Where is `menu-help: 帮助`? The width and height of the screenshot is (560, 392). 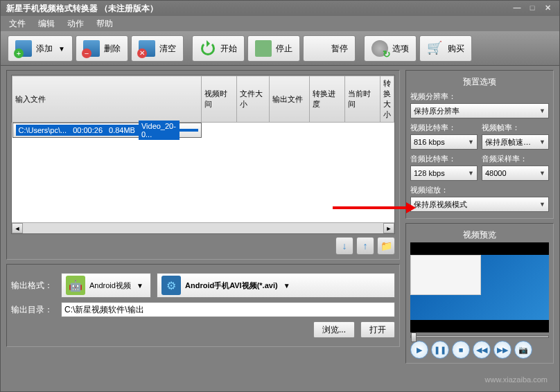 menu-help: 帮助 is located at coordinates (105, 24).